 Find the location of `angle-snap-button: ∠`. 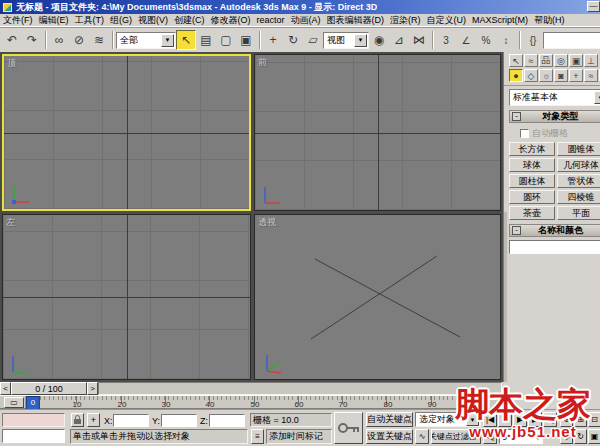

angle-snap-button: ∠ is located at coordinates (466, 40).